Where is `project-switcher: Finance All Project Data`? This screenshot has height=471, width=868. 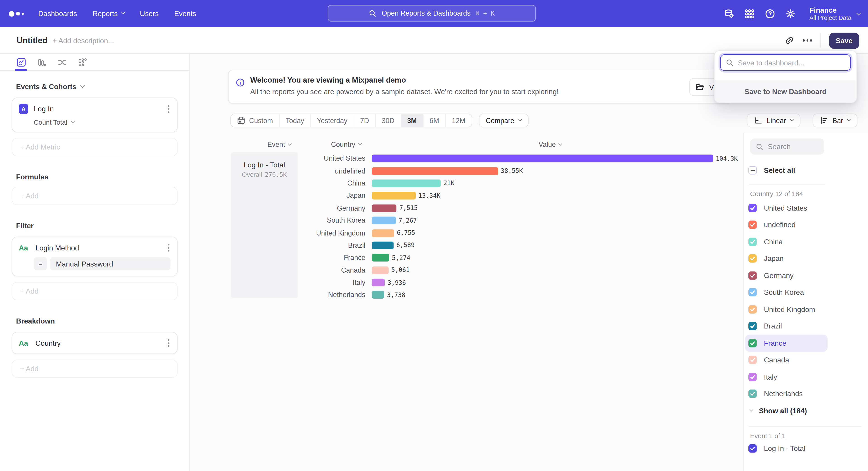
project-switcher: Finance All Project Data is located at coordinates (835, 13).